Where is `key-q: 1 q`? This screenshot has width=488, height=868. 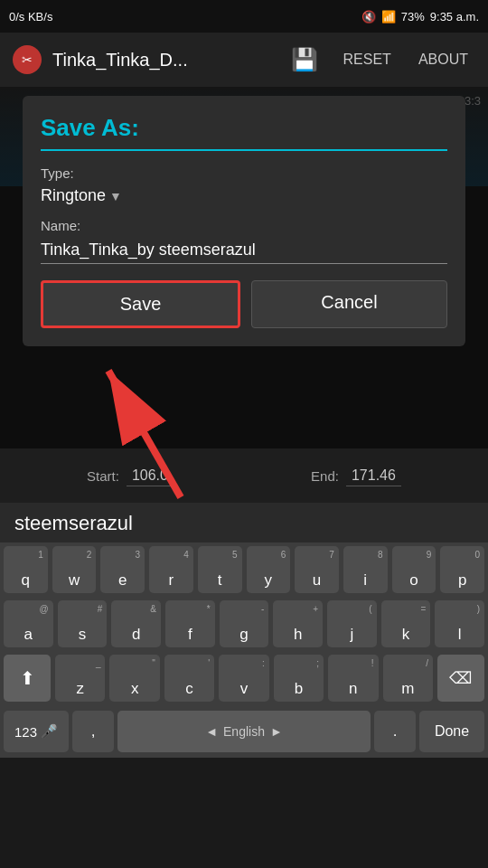
key-q: 1 q is located at coordinates (25, 570).